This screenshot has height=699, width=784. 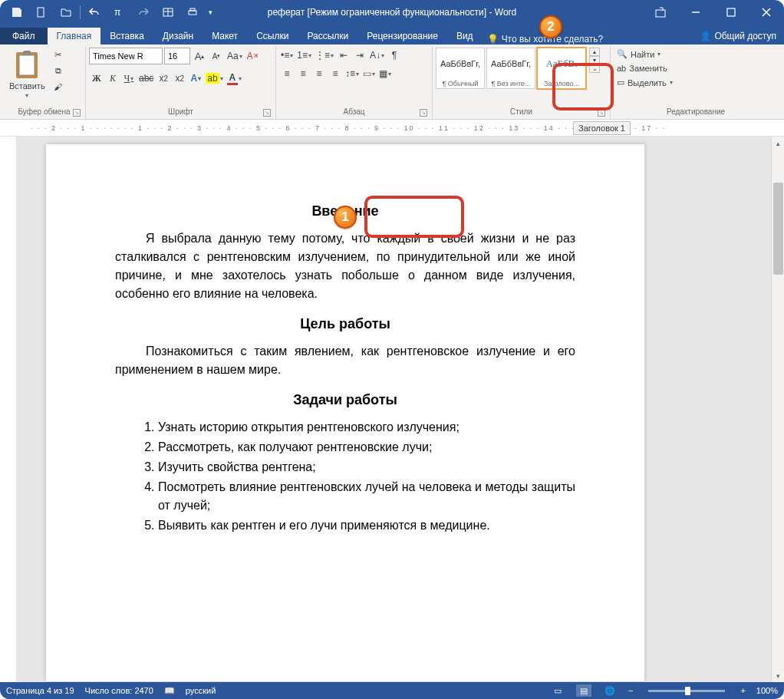 What do you see at coordinates (644, 54) in the screenshot?
I see `find-button: 🔍Найти▾` at bounding box center [644, 54].